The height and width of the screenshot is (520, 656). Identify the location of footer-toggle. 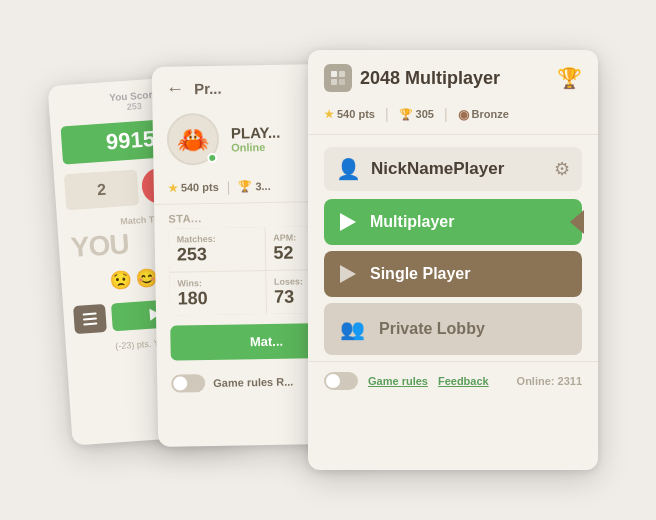
(341, 381).